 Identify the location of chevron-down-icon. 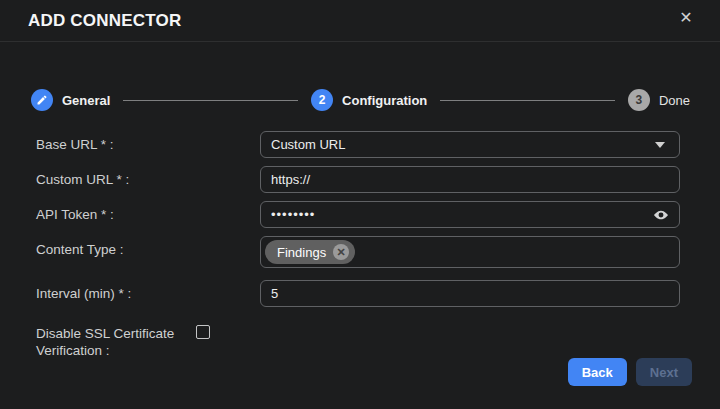
(660, 145).